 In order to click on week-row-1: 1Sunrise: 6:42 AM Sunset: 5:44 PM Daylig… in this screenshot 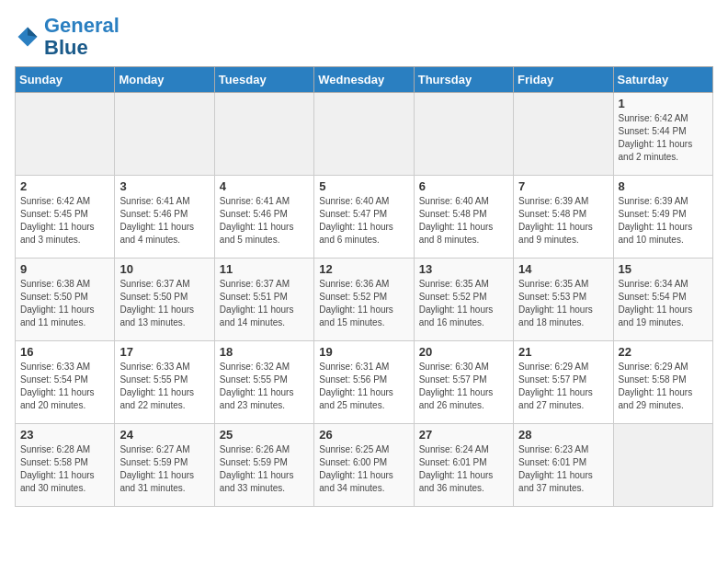, I will do `click(364, 134)`.